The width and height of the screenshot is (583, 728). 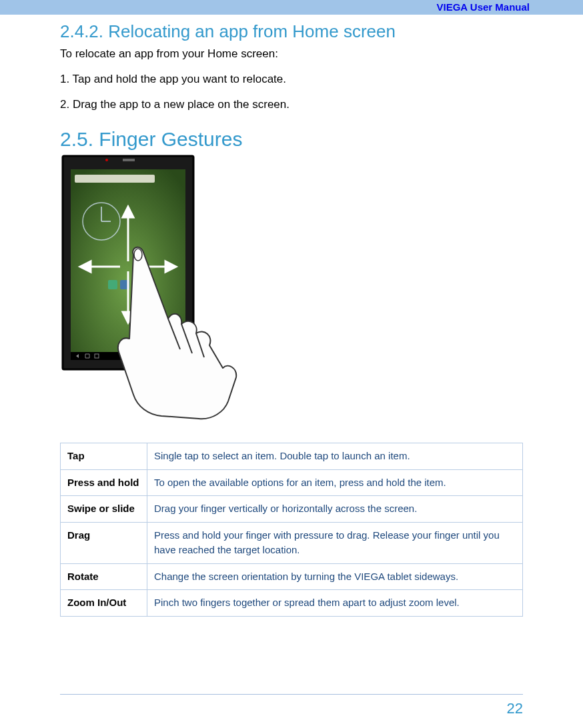 I want to click on table-row: Tap Single tap to select an item. Double…, so click(x=292, y=457).